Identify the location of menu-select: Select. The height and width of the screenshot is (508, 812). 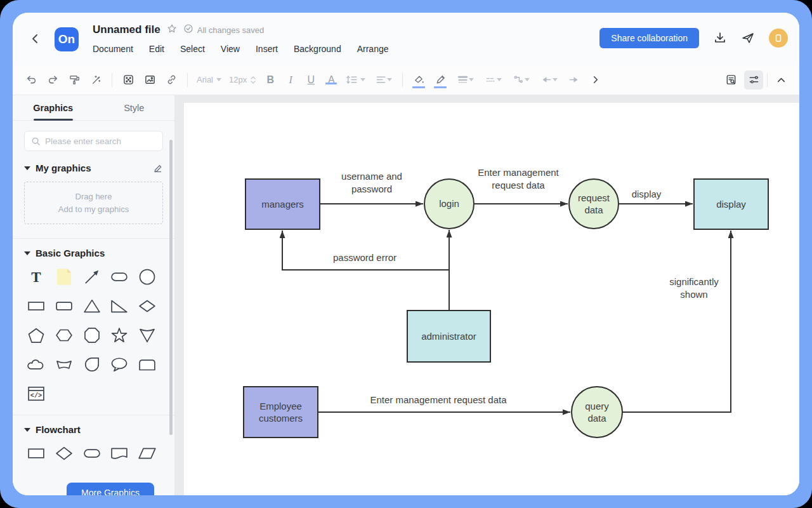
(193, 49).